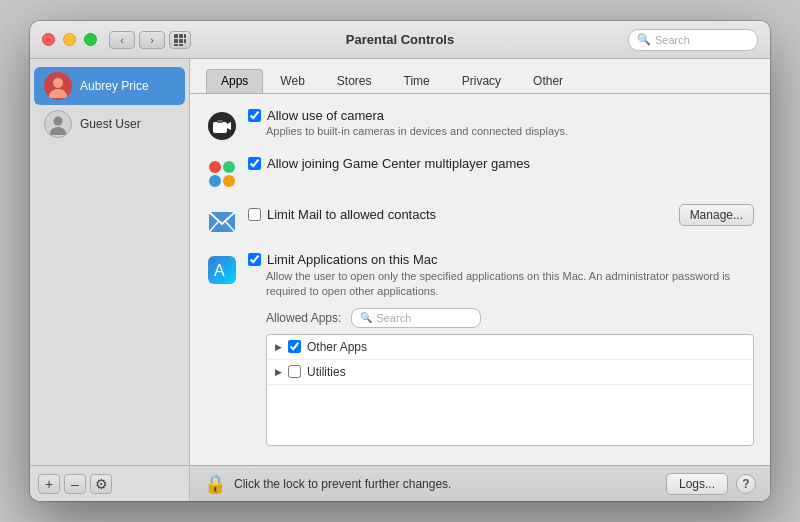 Image resolution: width=800 pixels, height=522 pixels. Describe the element at coordinates (101, 484) in the screenshot. I see `settings-button: ⚙` at that location.